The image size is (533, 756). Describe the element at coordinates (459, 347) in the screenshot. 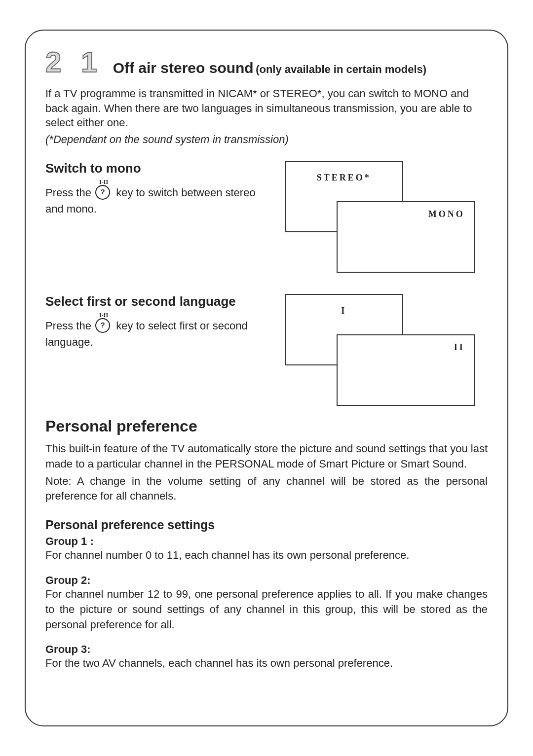

I see `box-lang-ii-label: II` at that location.